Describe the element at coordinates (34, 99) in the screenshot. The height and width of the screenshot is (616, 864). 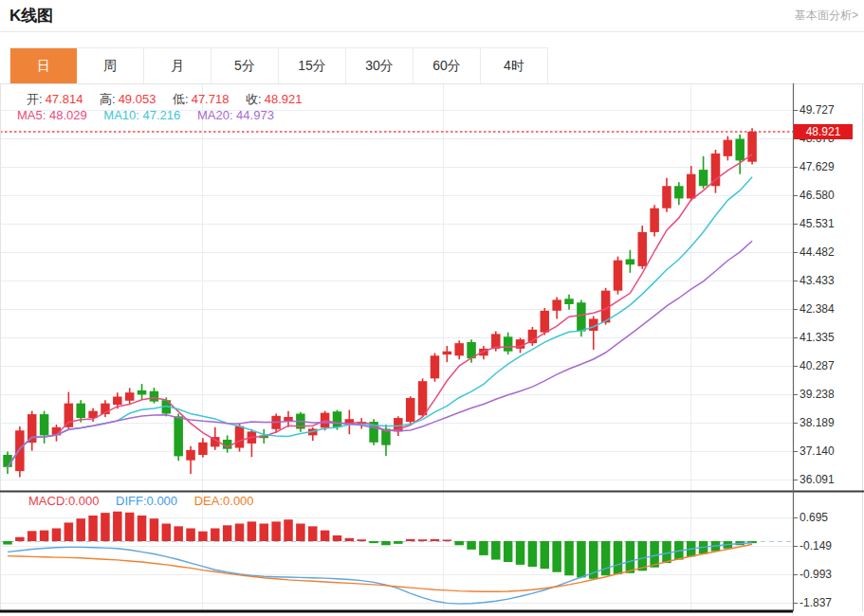
I see `open-label: 开:` at that location.